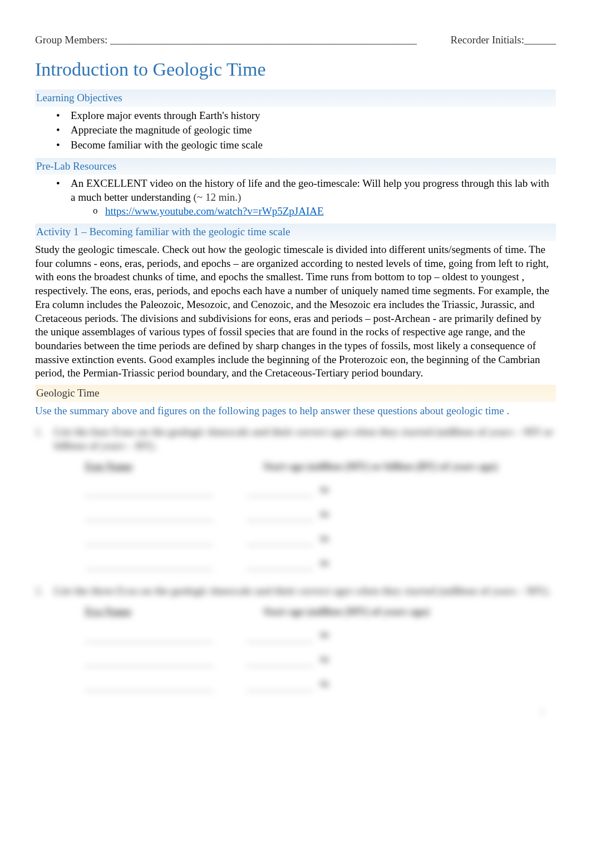  What do you see at coordinates (321, 515) in the screenshot?
I see `answer-table: Eon Name Start age (million (MY) or bill…` at bounding box center [321, 515].